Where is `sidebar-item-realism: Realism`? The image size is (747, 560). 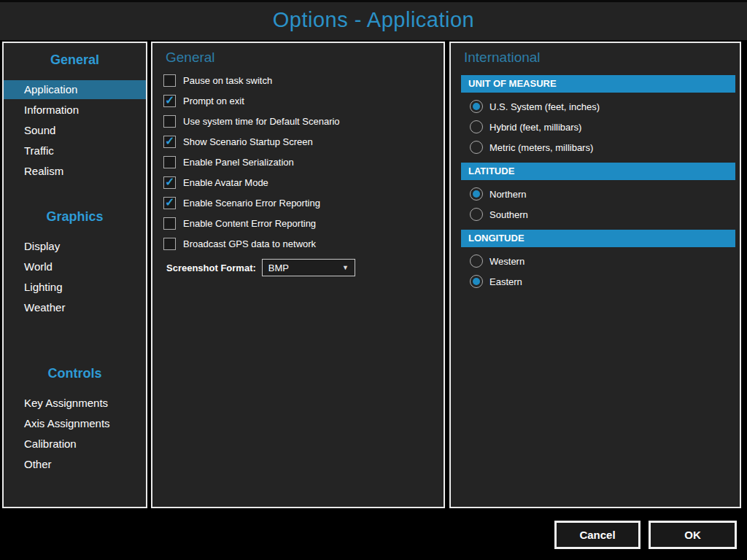
sidebar-item-realism: Realism is located at coordinates (74, 171).